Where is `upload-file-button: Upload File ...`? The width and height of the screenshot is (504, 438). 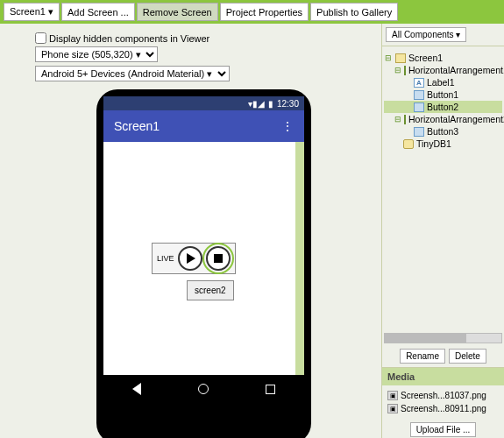 upload-file-button: Upload File ... is located at coordinates (444, 429).